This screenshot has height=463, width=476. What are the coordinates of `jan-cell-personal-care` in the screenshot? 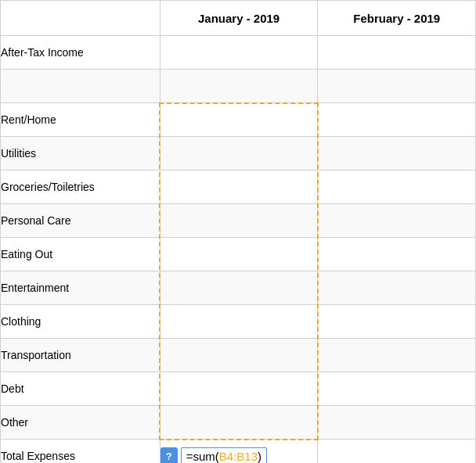 It's located at (239, 221).